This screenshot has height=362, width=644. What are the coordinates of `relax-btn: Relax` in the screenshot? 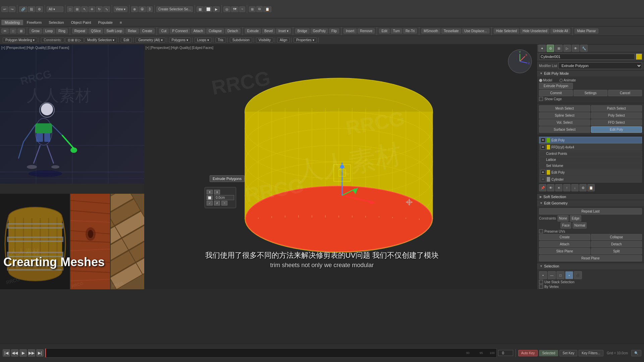 It's located at (132, 31).